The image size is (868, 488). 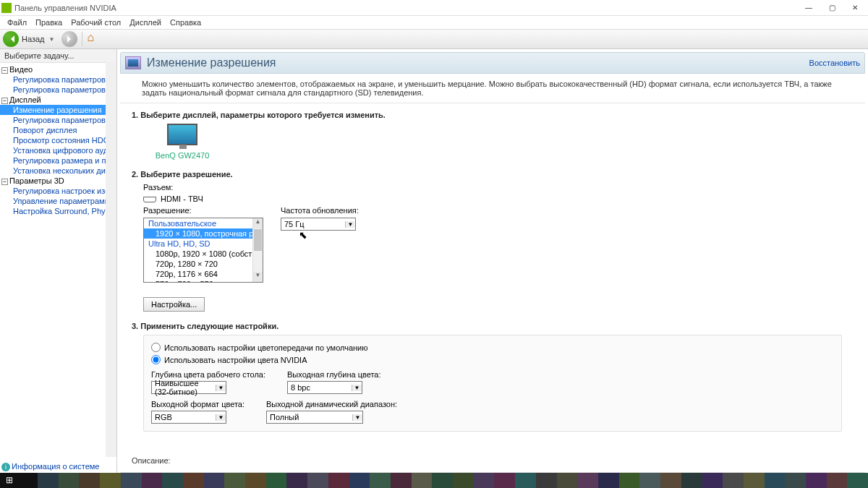 I want to click on hdmi-icon, so click(x=150, y=200).